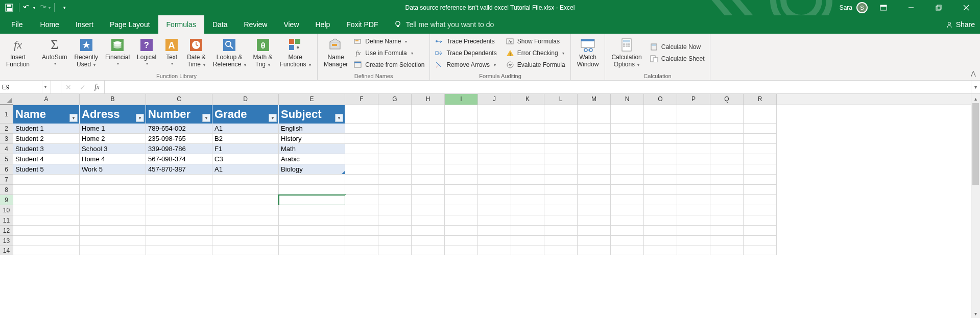 The image size is (980, 318). I want to click on cell: Student 3, so click(46, 149).